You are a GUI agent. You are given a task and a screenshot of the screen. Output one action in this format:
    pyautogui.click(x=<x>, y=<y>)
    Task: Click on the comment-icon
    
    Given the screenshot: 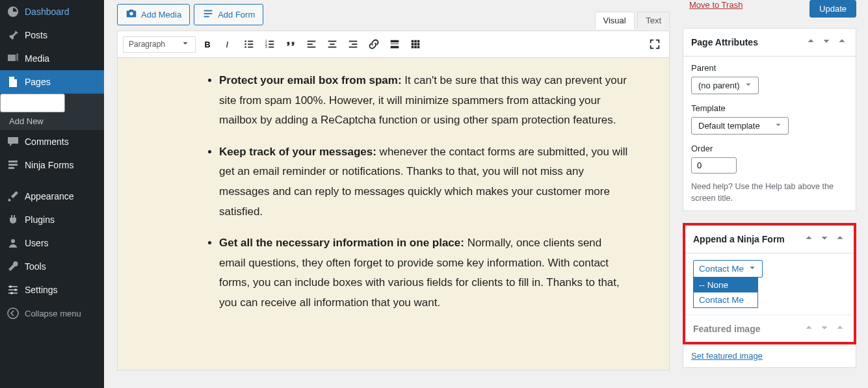 What is the action you would take?
    pyautogui.click(x=13, y=142)
    